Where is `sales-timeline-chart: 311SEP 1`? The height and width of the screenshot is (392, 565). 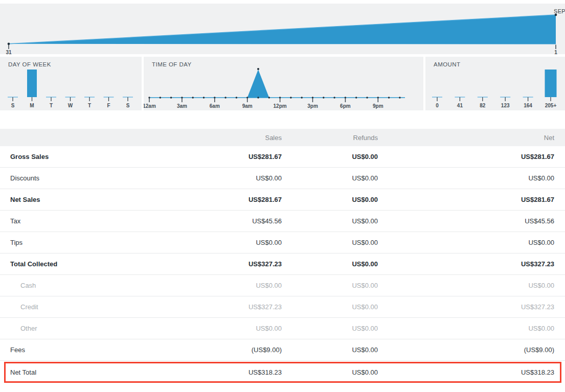 sales-timeline-chart: 311SEP 1 is located at coordinates (282, 29).